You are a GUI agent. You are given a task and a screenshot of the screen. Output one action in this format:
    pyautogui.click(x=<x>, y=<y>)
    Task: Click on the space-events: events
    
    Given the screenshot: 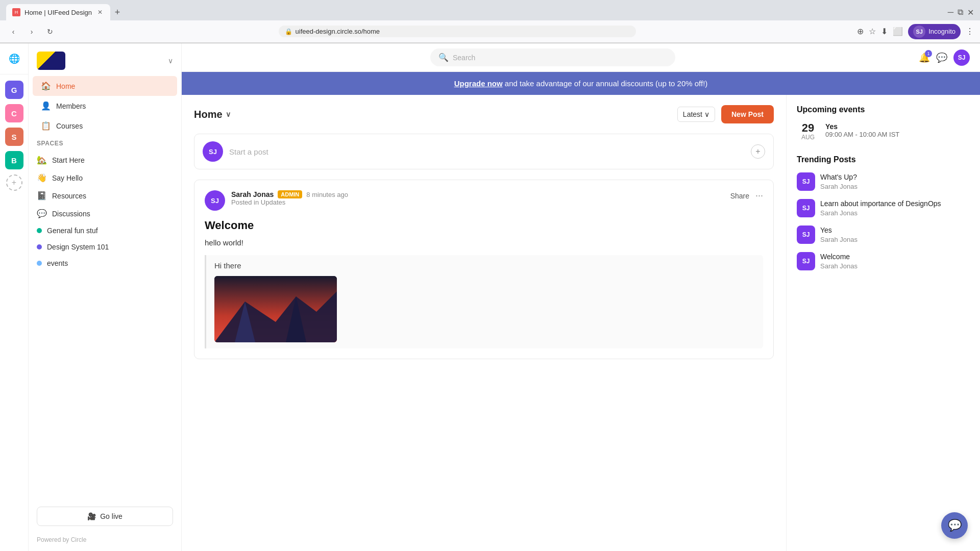 What is the action you would take?
    pyautogui.click(x=105, y=263)
    